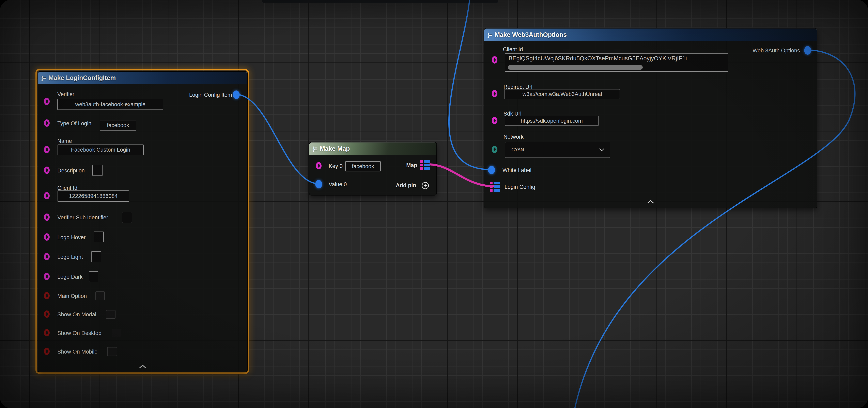  I want to click on output-pin-label: Map, so click(412, 166).